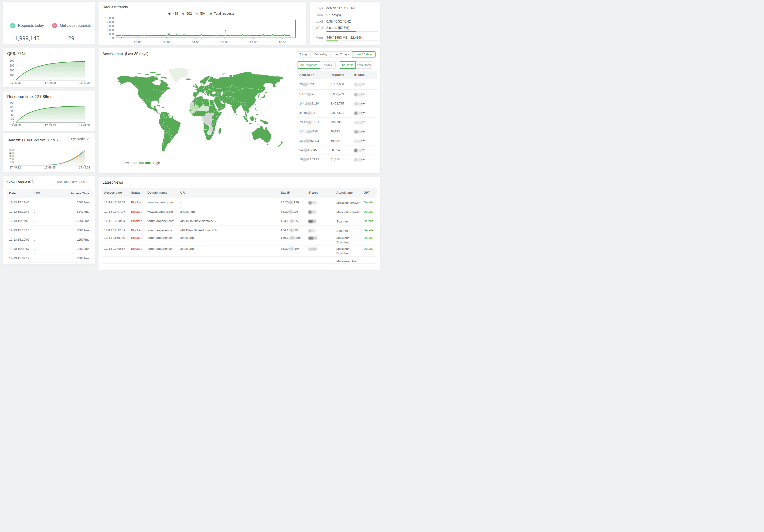  Describe the element at coordinates (12, 103) in the screenshot. I see `svg-text: 150` at that location.